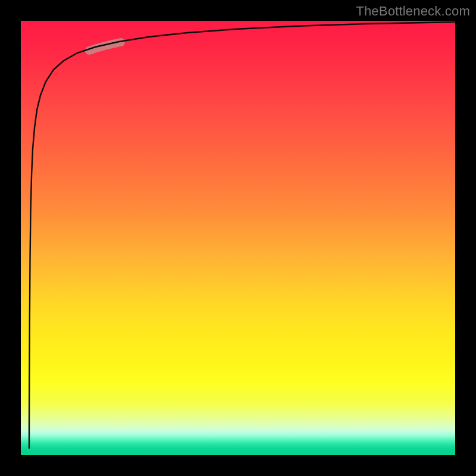  Describe the element at coordinates (413, 11) in the screenshot. I see `watermark-text: TheBottleneck.com` at that location.